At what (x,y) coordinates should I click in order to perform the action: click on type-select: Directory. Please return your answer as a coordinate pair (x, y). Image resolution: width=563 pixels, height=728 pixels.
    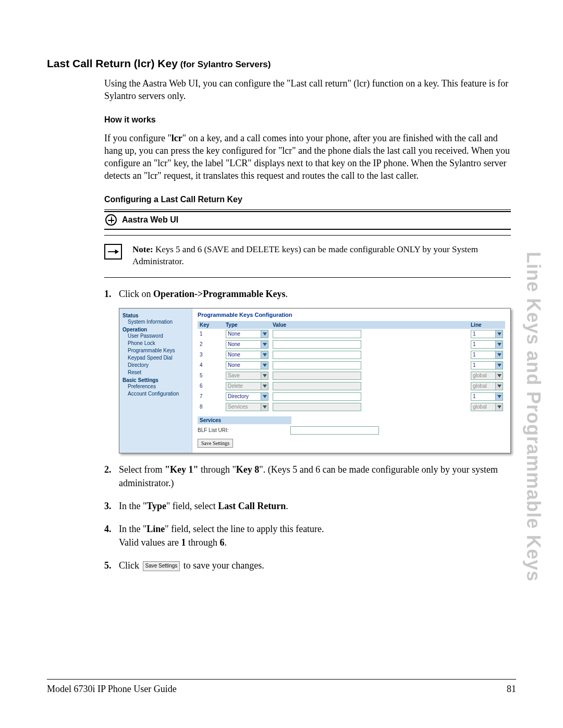
    Looking at the image, I should click on (247, 397).